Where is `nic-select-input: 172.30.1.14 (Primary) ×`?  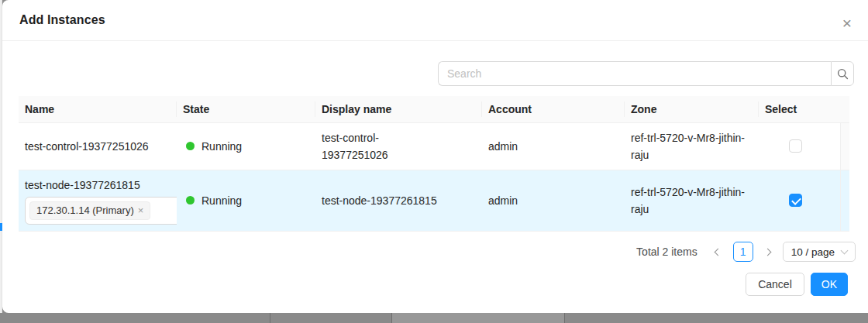 nic-select-input: 172.30.1.14 (Primary) × is located at coordinates (103, 211).